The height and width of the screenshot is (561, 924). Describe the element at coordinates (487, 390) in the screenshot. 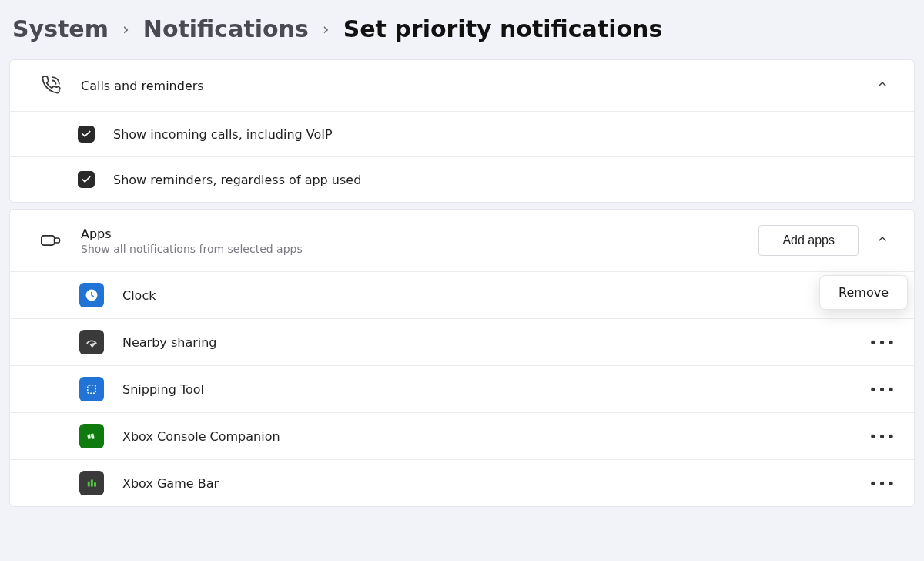

I see `app-name-label: Snipping Tool` at that location.